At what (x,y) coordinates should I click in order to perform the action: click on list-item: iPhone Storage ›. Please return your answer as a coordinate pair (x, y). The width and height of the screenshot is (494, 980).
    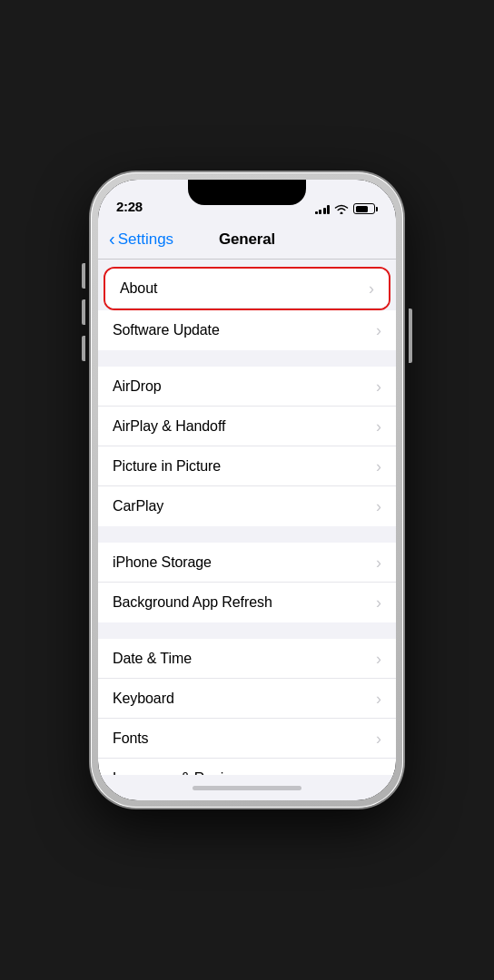
    Looking at the image, I should click on (247, 563).